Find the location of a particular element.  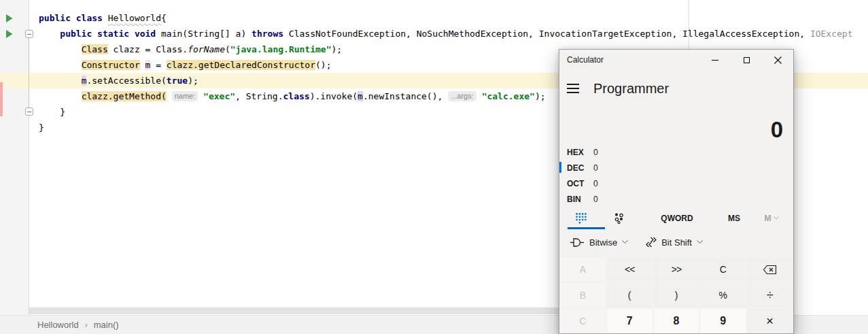

backspace-icon is located at coordinates (769, 269).